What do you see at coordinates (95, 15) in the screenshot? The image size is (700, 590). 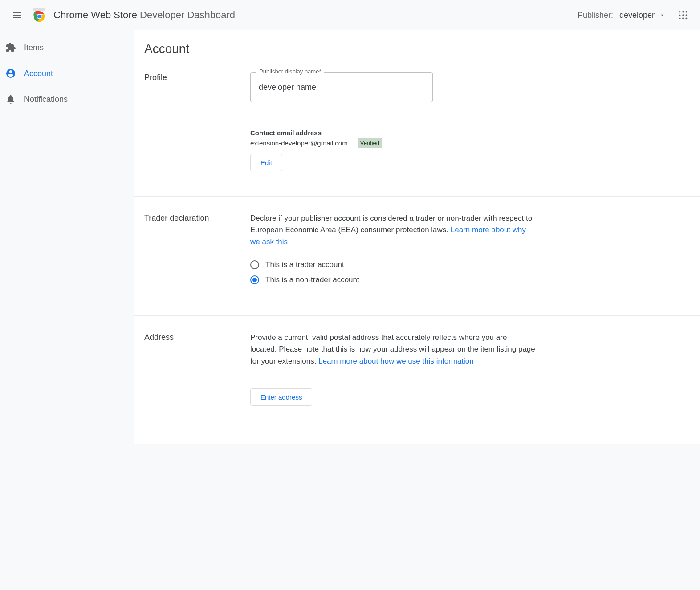 I see `app-title-strong: Chrome Web Store` at bounding box center [95, 15].